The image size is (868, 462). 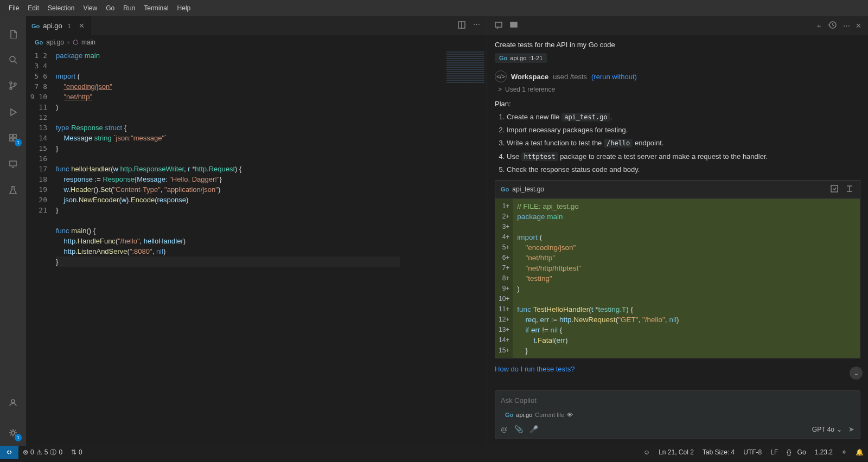 What do you see at coordinates (676, 452) in the screenshot?
I see `cursor-position: Ln 21, Col 2` at bounding box center [676, 452].